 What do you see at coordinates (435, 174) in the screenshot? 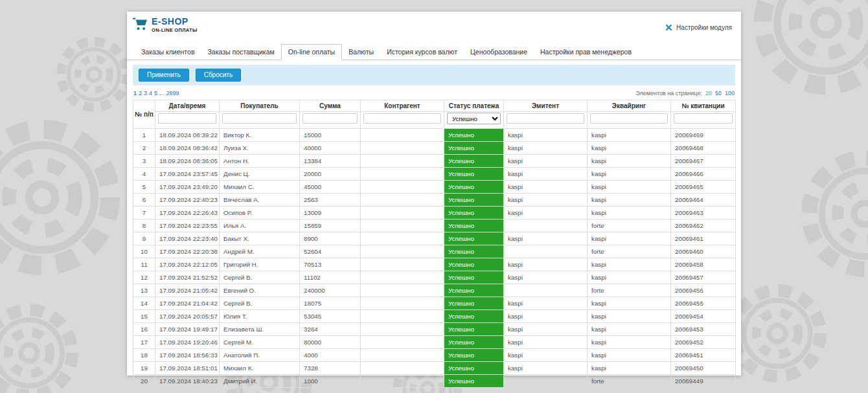
I see `table-row: 417.09.2024 23:57:45Денис Ц.20000Успешно…` at bounding box center [435, 174].